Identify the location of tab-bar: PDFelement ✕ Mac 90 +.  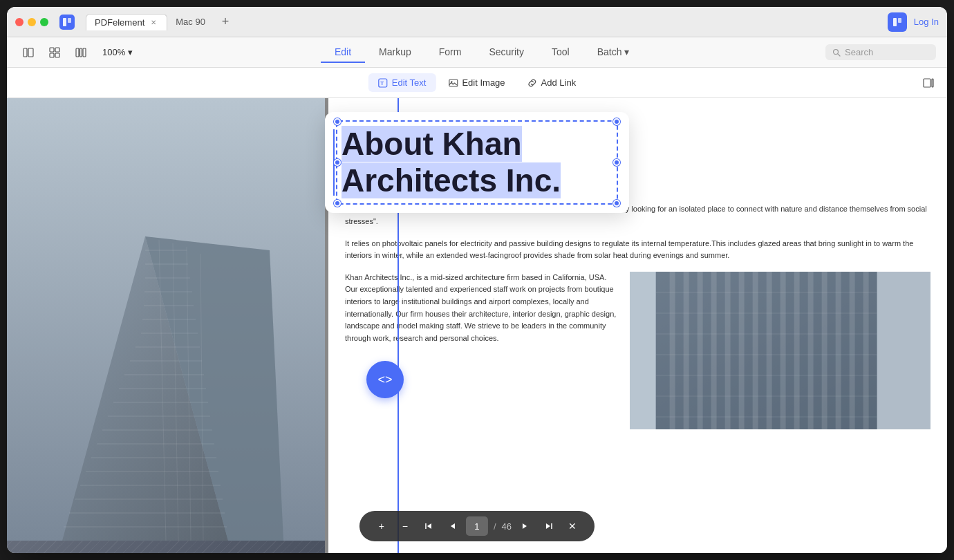
(484, 22).